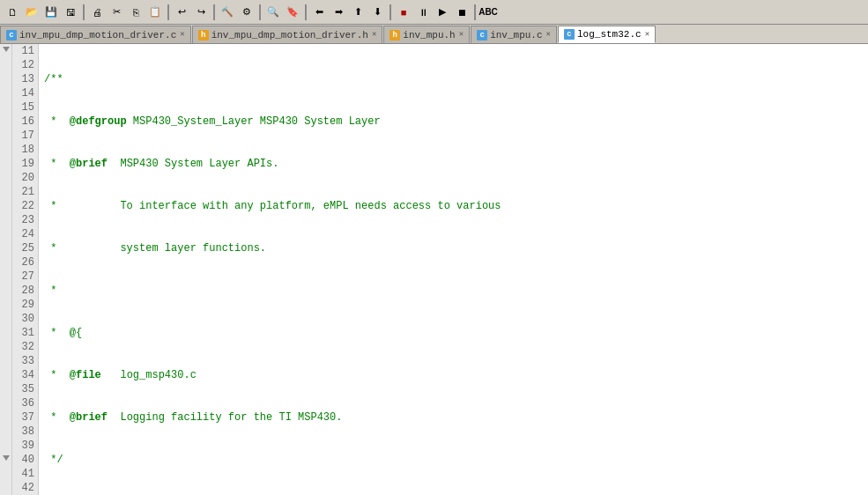 The image size is (868, 495). I want to click on tab-log-stm32-c: c log_stm32.c ✕, so click(606, 34).